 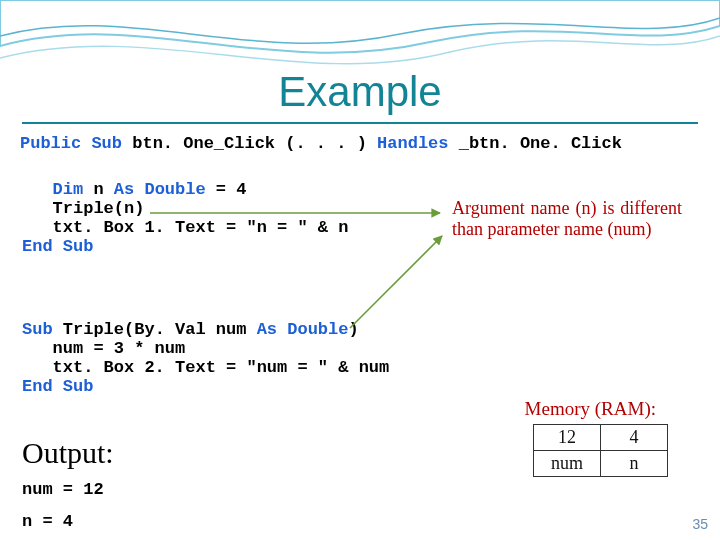 I want to click on memory-cell-name: num, so click(x=568, y=464).